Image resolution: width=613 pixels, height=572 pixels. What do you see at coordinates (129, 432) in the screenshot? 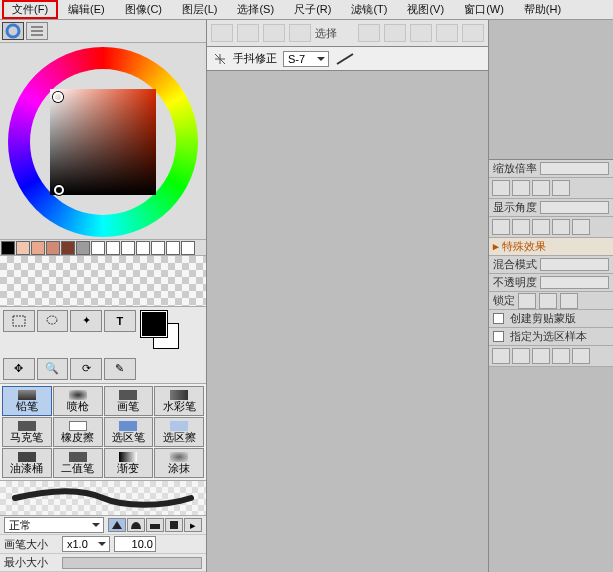
I see `brush-selpen: 选区笔` at bounding box center [129, 432].